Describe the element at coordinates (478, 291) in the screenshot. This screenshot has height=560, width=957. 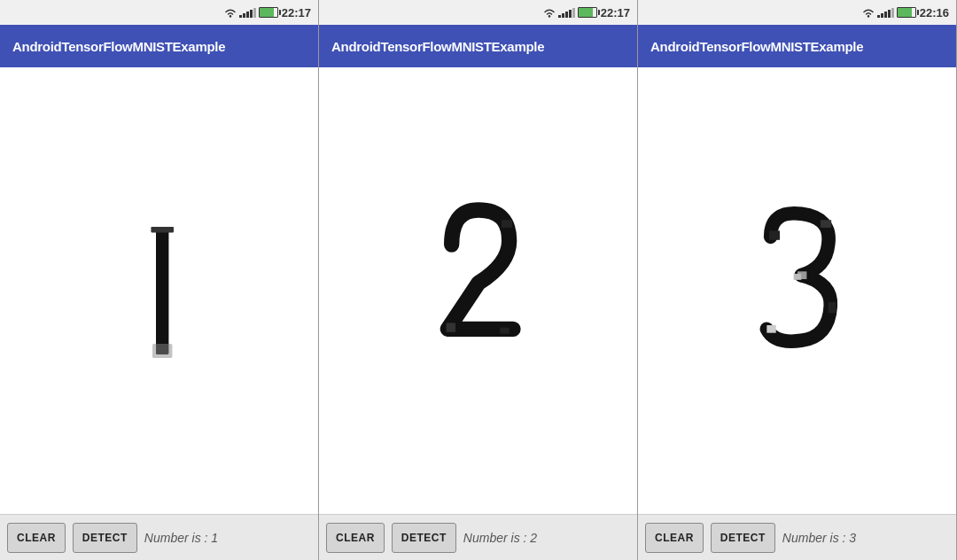
I see `digit-2-svg` at that location.